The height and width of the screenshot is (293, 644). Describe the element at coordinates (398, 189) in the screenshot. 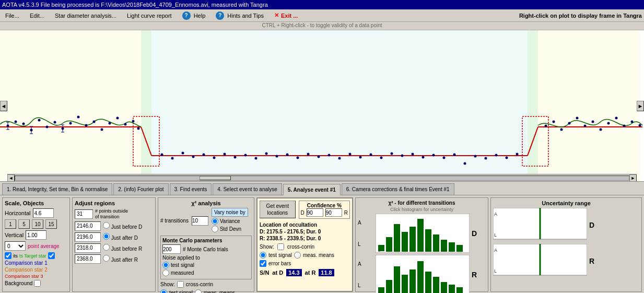

I see `tab-6: 6. Camera corrections & final times Even…` at that location.